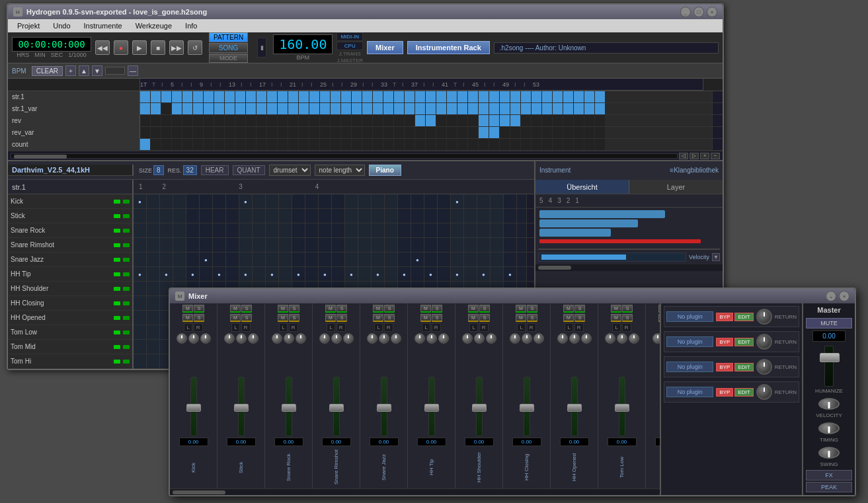 Image resolution: width=868 pixels, height=503 pixels. Describe the element at coordinates (699, 12) in the screenshot. I see `maximize-button: □` at that location.